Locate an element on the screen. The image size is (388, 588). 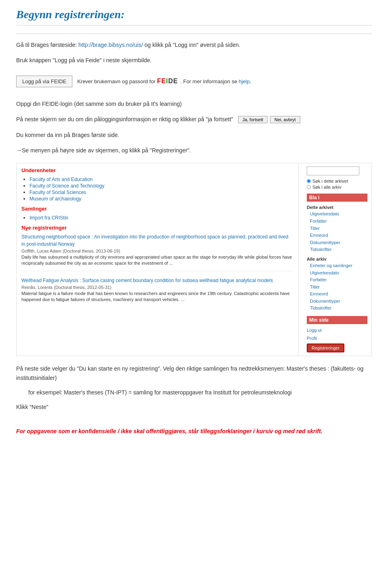
reg2-title-link: Wellhead Fatigue Analysis : Surface casi… is located at coordinates (147, 280).